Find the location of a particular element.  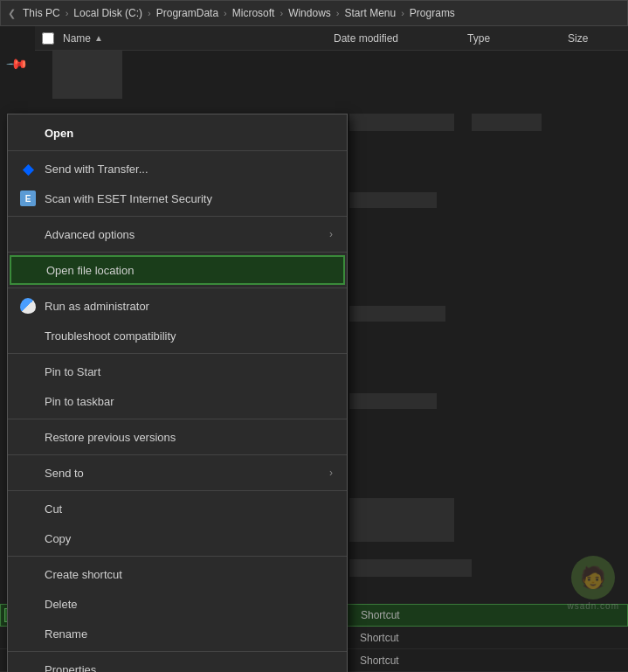

breadcrumb-windows: Windows is located at coordinates (309, 13).